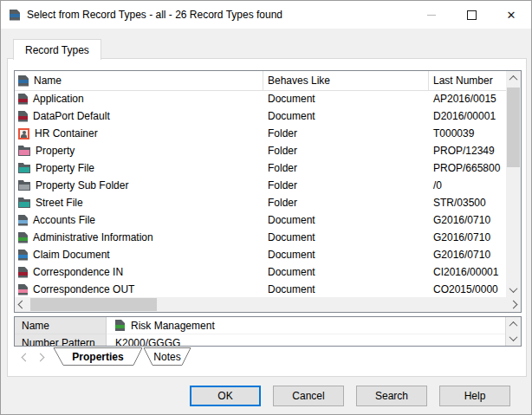 The image size is (532, 415). I want to click on table-row: Application Document AP2016/0015, so click(260, 99).